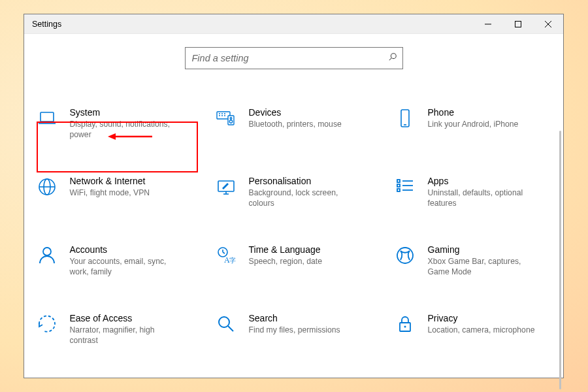  Describe the element at coordinates (47, 187) in the screenshot. I see `globe-icon` at that location.